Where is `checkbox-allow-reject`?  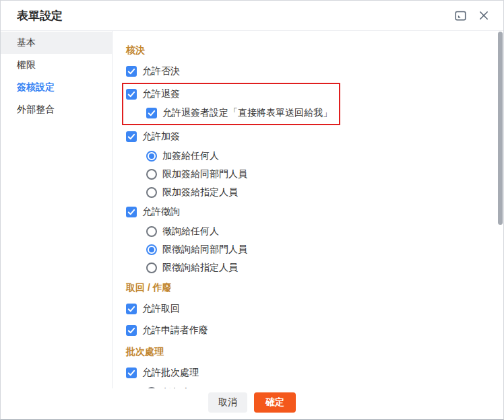 checkbox-allow-reject is located at coordinates (131, 71).